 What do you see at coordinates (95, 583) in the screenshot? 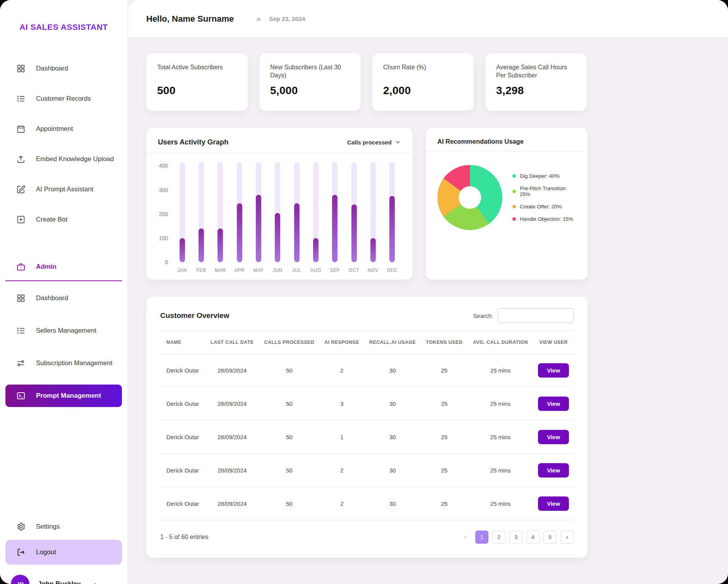
I see `chevron-up-icon: ▲` at bounding box center [95, 583].